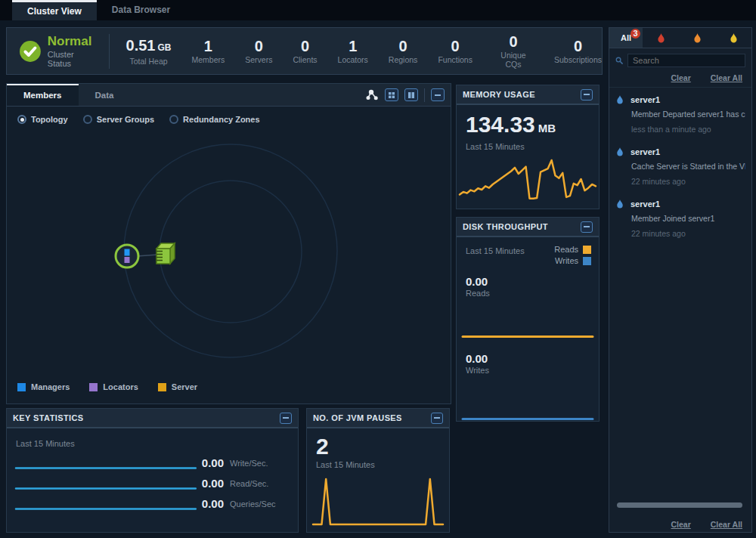 The image size is (756, 538). What do you see at coordinates (680, 79) in the screenshot?
I see `alerts-clear-row-top: Clear Clear All` at bounding box center [680, 79].